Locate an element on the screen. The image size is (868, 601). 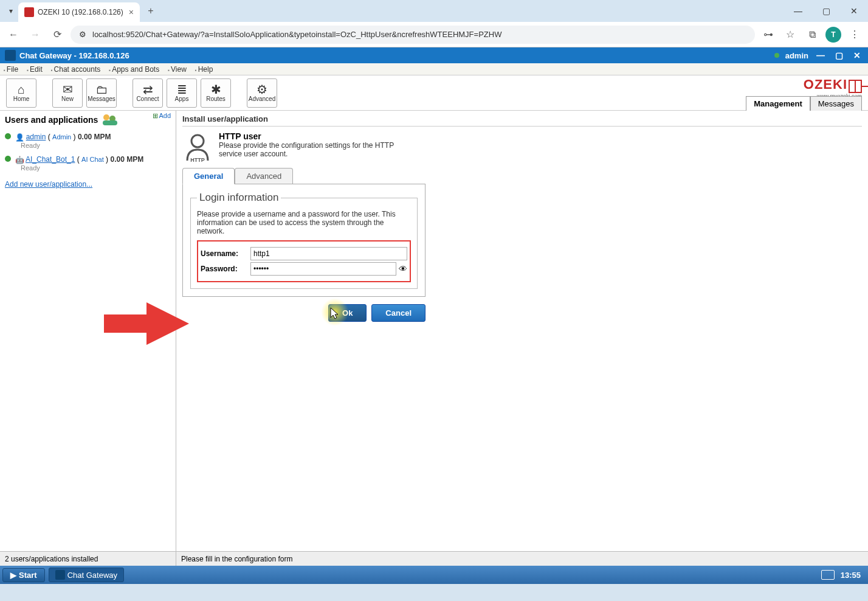
taskbar-app-icon is located at coordinates (60, 575).